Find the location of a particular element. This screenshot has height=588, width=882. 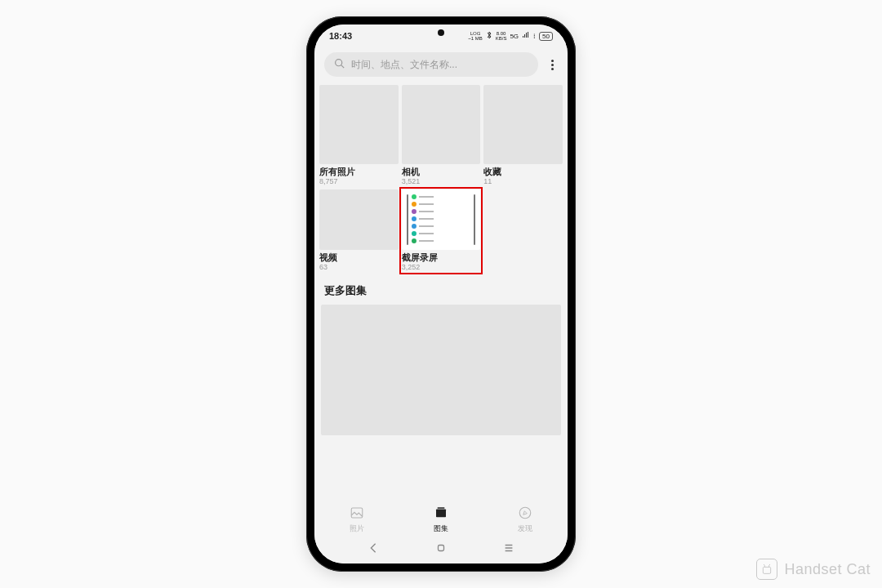

album-camera: 相机 3,521 is located at coordinates (441, 136).